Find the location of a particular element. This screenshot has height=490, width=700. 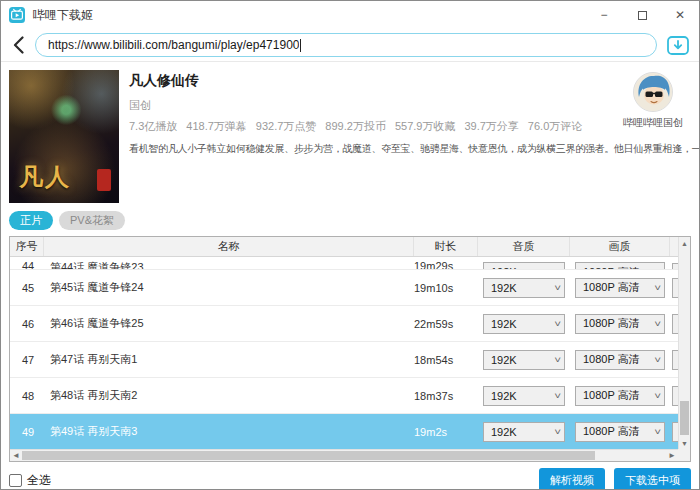

scroll-up-icon: ▲ is located at coordinates (684, 243).